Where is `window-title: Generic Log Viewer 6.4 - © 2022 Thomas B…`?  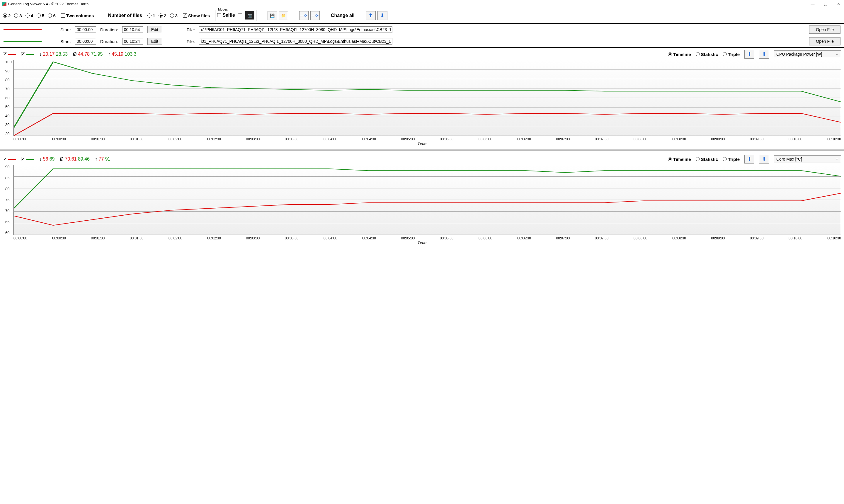 window-title: Generic Log Viewer 6.4 - © 2022 Thomas B… is located at coordinates (48, 4).